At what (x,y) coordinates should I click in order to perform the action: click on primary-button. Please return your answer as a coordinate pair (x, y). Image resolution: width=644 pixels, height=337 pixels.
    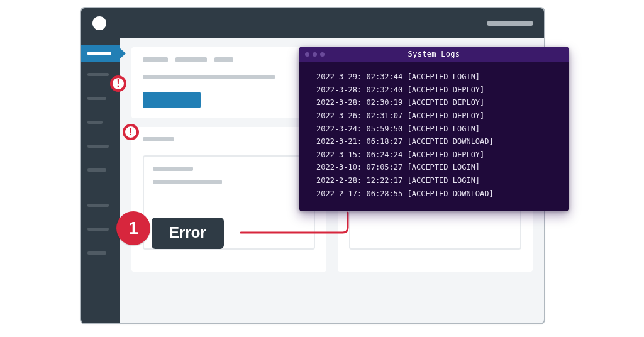
    Looking at the image, I should click on (172, 100).